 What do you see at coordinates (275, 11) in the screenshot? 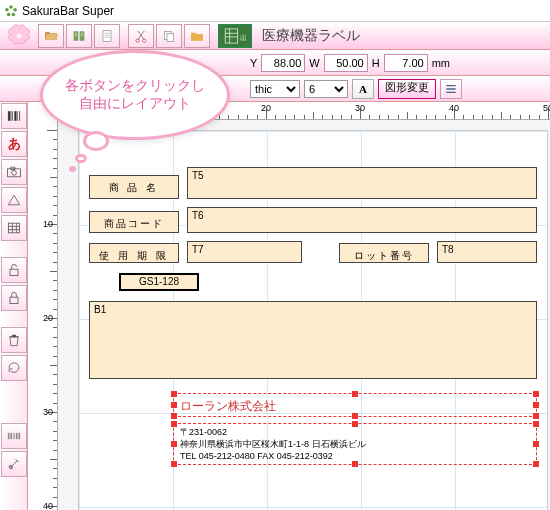
I see `titlebar: SakuraBar Super` at bounding box center [275, 11].